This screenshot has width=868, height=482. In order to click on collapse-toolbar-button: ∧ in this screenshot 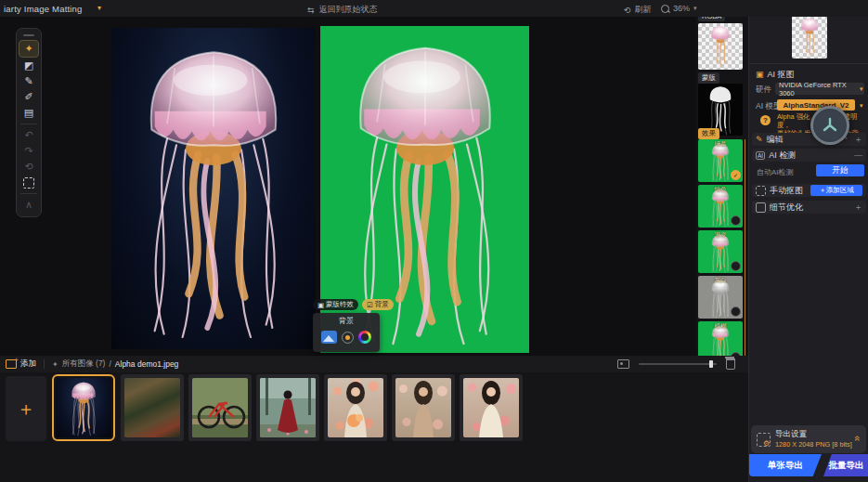, I will do `click(29, 204)`.